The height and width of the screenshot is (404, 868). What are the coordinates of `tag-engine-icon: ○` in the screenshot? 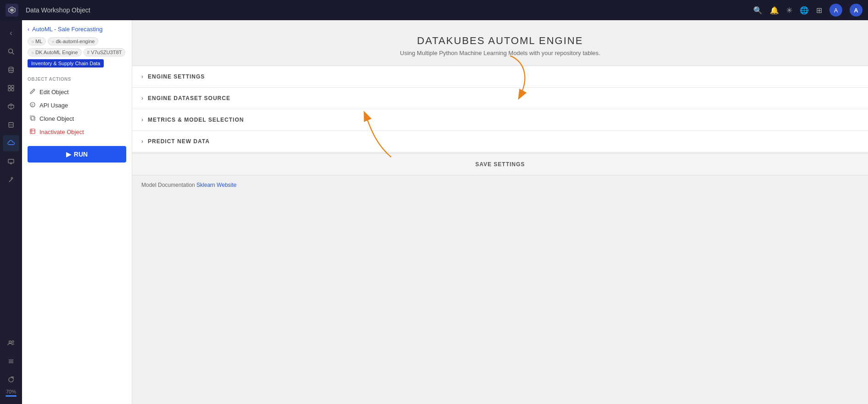 It's located at (53, 41).